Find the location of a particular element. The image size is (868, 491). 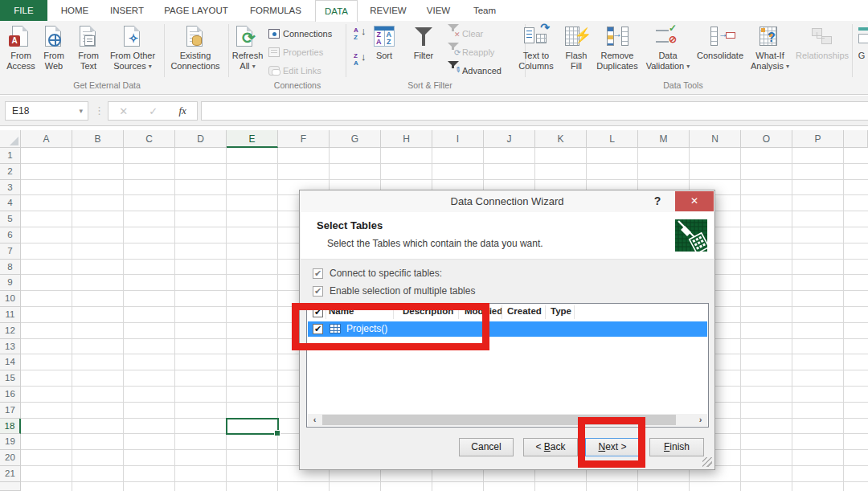

from-access-button: A From Access is located at coordinates (21, 51).